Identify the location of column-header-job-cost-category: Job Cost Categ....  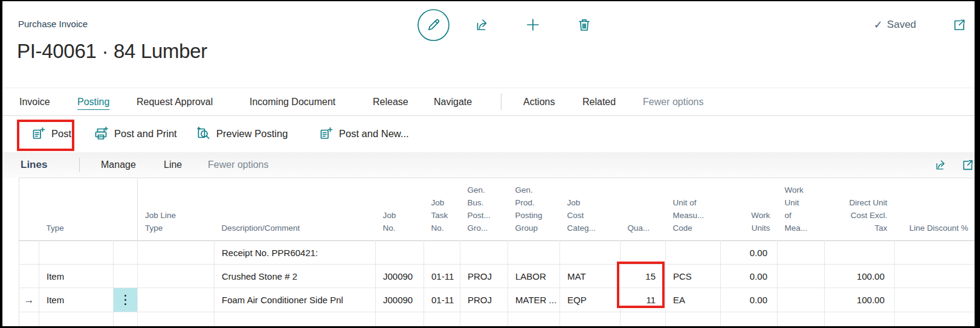
(590, 210).